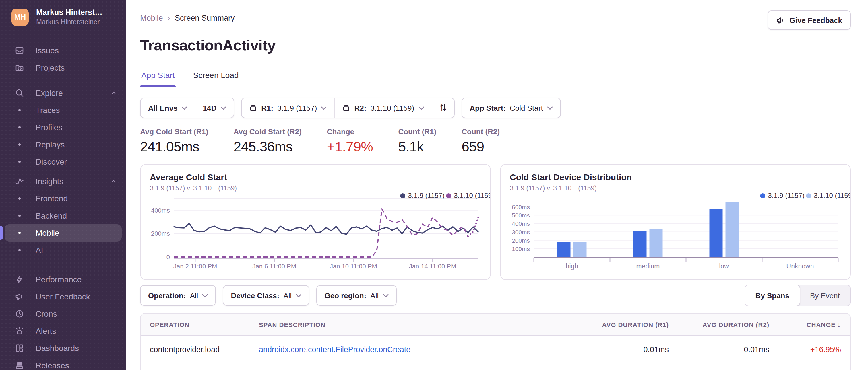  What do you see at coordinates (511, 108) in the screenshot?
I see `appstart-type-filter: App Start: Cold Start` at bounding box center [511, 108].